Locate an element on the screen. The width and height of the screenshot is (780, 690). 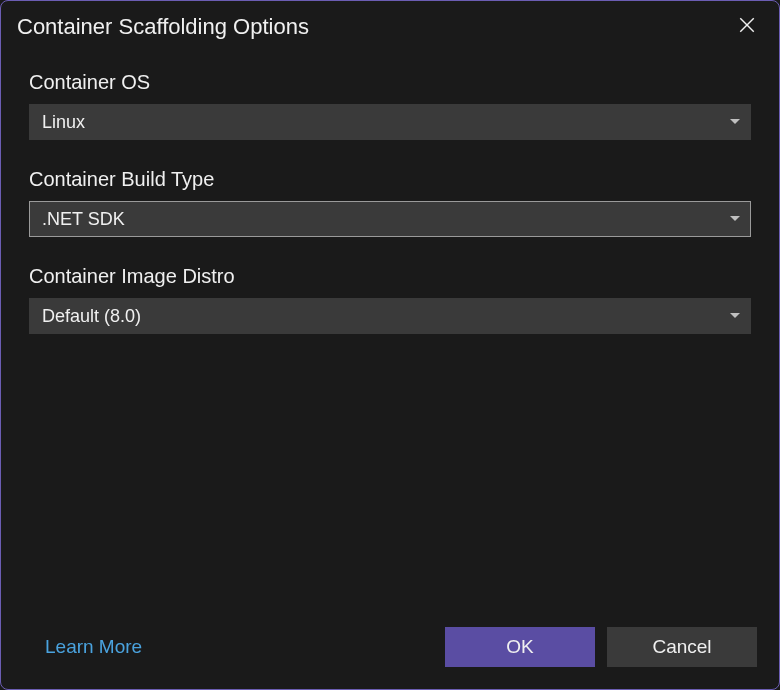
container-build-type-dropdown: .NET SDK is located at coordinates (390, 219).